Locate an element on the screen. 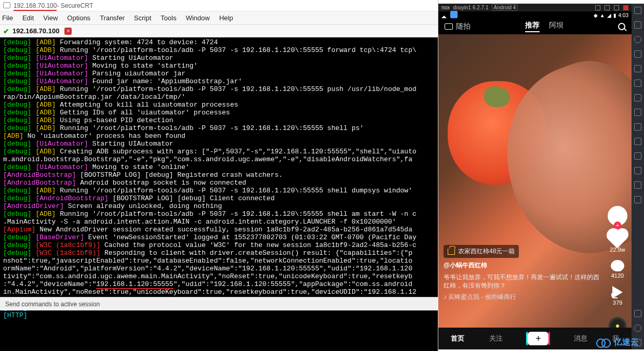 The height and width of the screenshot is (351, 644). emu-close-icon is located at coordinates (626, 8).